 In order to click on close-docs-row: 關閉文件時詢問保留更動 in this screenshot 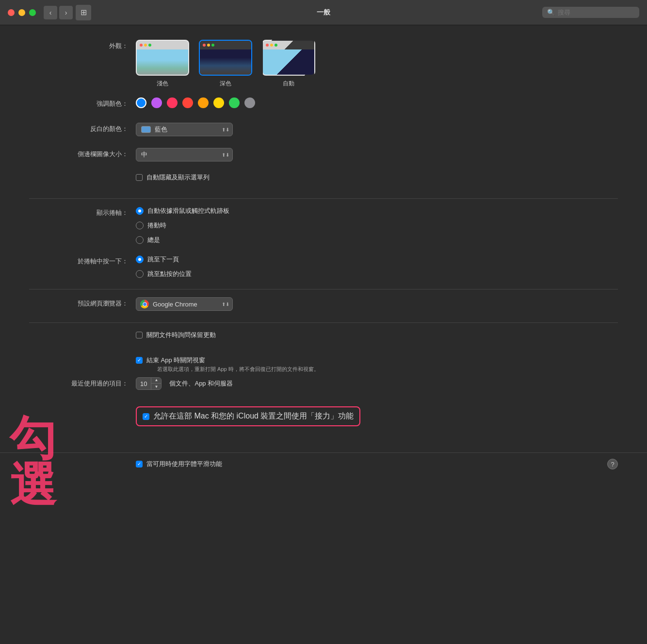, I will do `click(324, 339)`.